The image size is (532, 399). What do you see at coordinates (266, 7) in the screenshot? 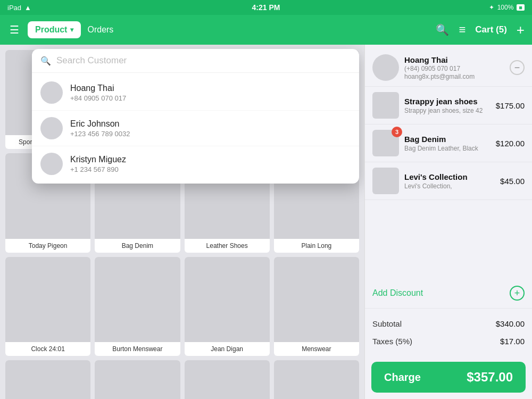
I see `status-bar: iPad ▲ 4:21 PM ✦ 100% ■` at bounding box center [266, 7].